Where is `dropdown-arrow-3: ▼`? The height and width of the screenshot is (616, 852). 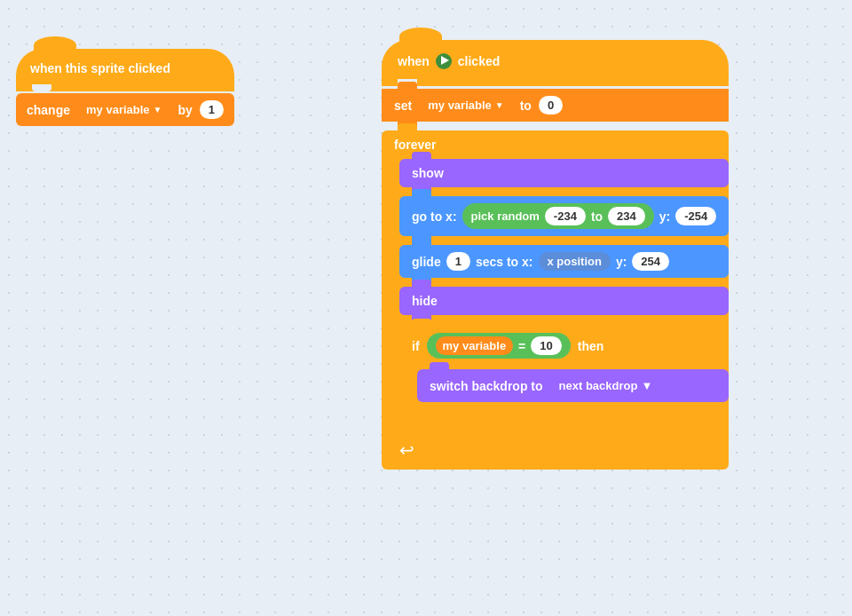 dropdown-arrow-3: ▼ is located at coordinates (646, 385).